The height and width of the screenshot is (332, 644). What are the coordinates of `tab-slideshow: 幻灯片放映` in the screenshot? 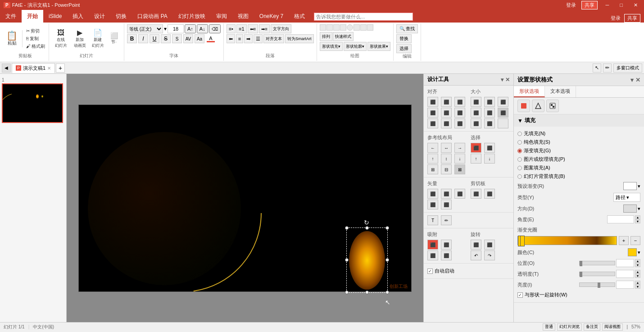 It's located at (192, 16).